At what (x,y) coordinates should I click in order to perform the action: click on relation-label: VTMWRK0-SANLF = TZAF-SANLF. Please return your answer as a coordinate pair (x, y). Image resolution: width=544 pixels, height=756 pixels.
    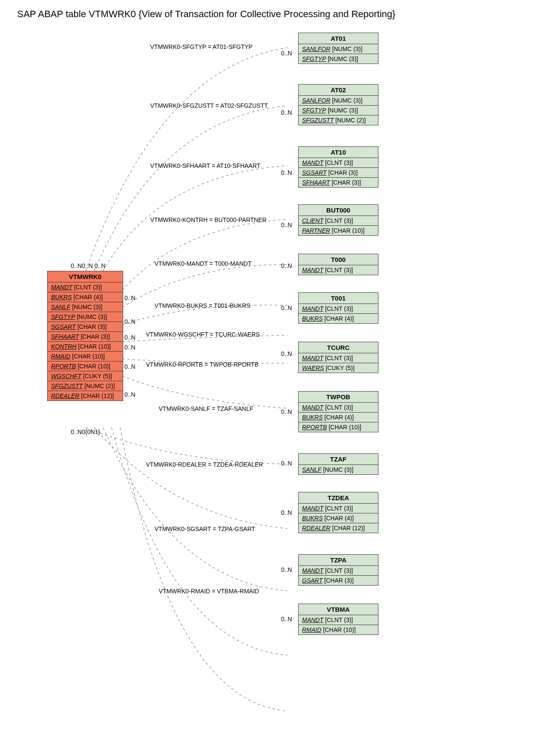
    Looking at the image, I should click on (206, 409).